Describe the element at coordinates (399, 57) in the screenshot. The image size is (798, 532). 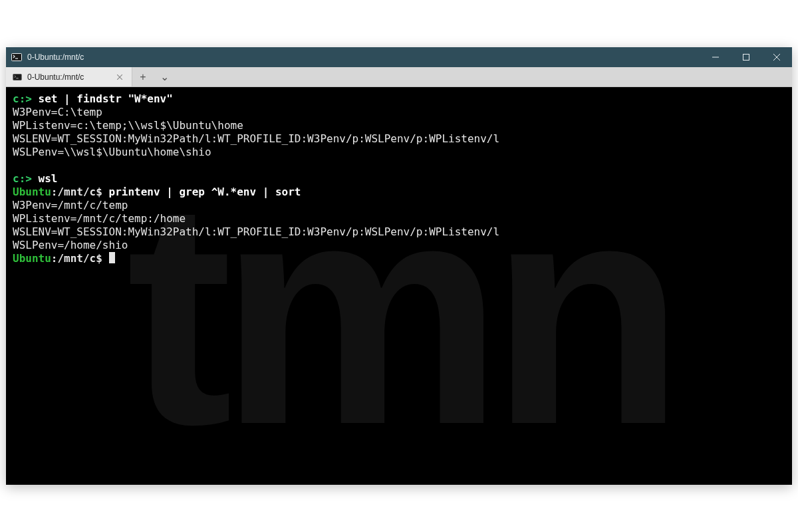
I see `window-titlebar: 0-Ubuntu:/mnt/c` at that location.